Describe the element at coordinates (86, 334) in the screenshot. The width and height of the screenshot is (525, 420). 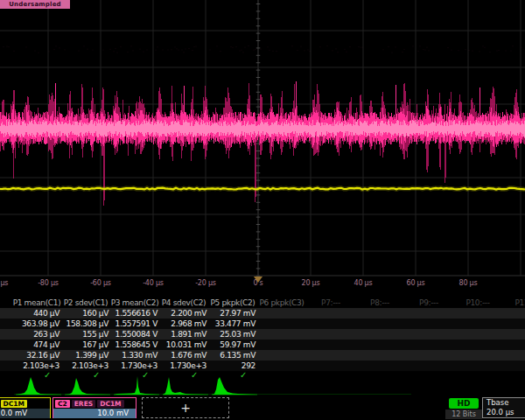
I see `measurement-value: 155 µV` at that location.